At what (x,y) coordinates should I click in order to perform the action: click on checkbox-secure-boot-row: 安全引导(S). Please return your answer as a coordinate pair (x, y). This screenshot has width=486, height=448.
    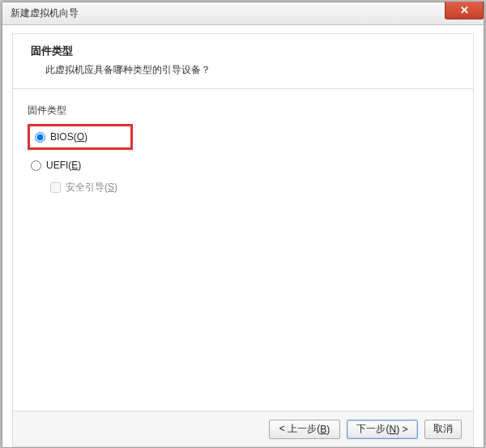
    Looking at the image, I should click on (243, 188).